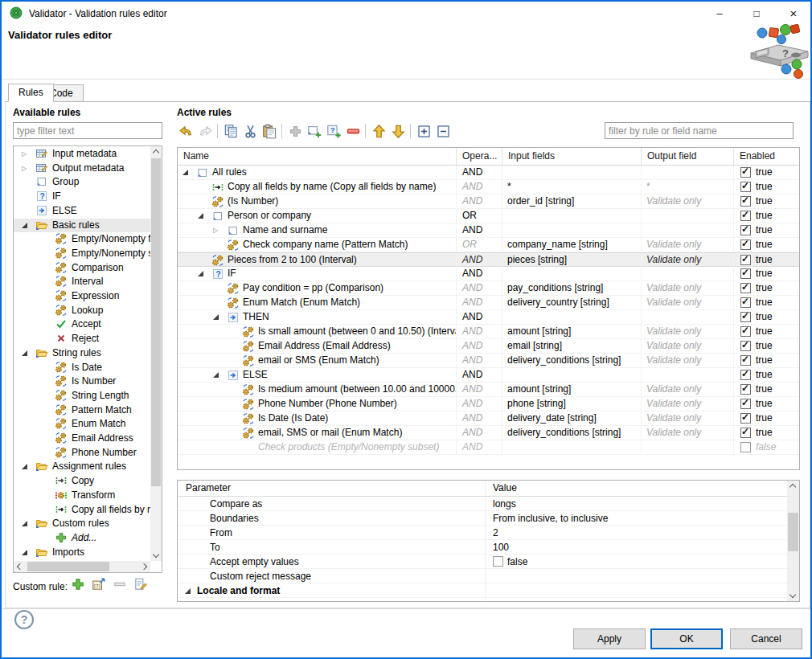 This screenshot has width=812, height=659. I want to click on active-filter-input, so click(699, 130).